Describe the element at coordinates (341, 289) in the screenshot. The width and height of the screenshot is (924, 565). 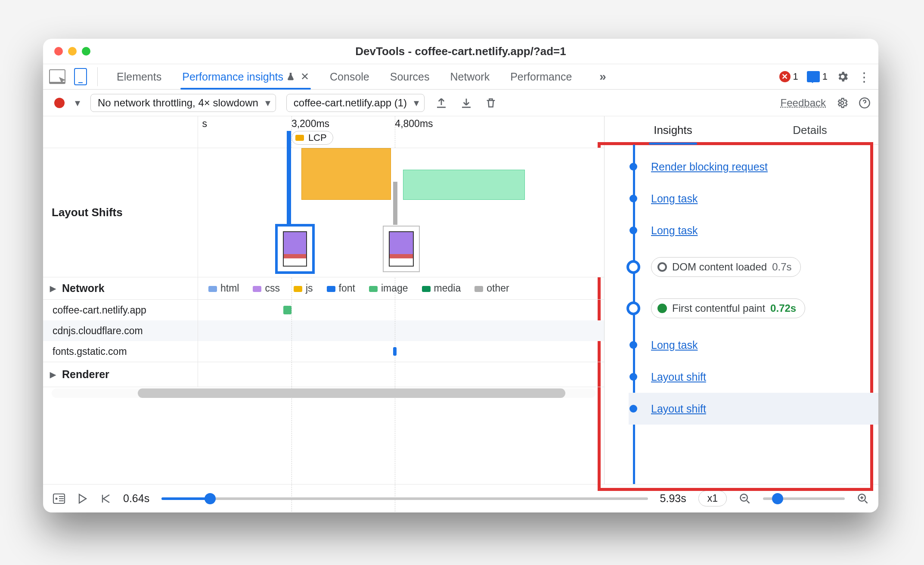
I see `legend-item-font: font` at that location.